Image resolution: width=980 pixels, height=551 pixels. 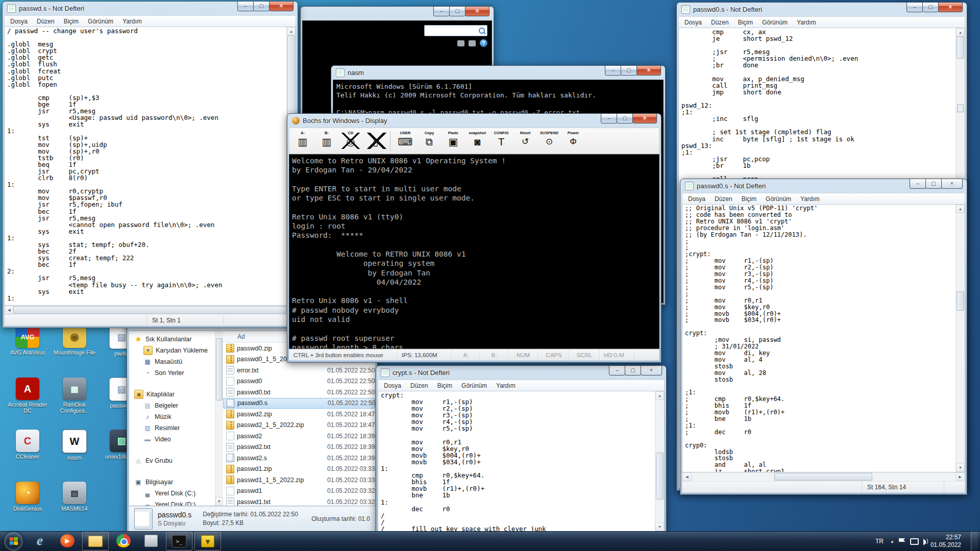 What do you see at coordinates (172, 373) in the screenshot?
I see `sidebar-item: ◔ Son Yerler` at bounding box center [172, 373].